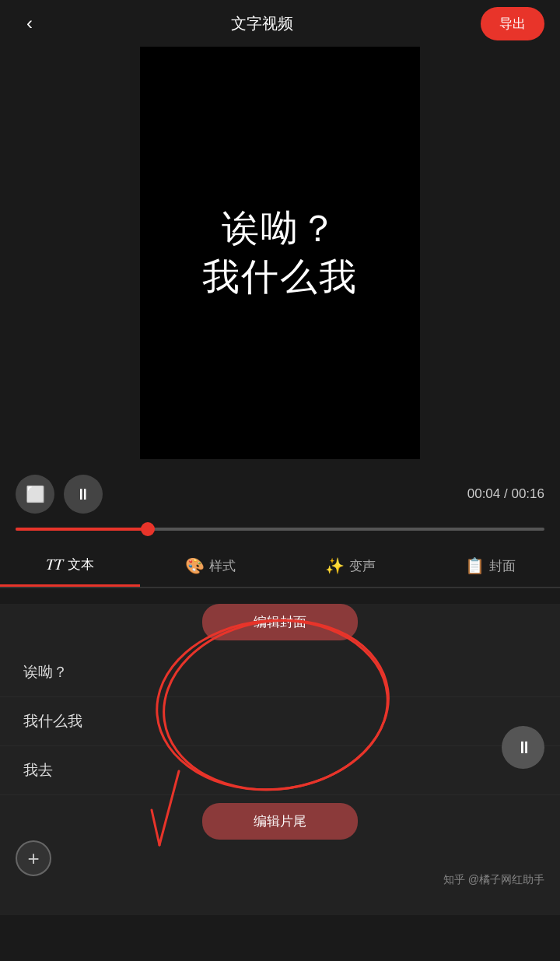 The width and height of the screenshot is (560, 961). Describe the element at coordinates (280, 566) in the screenshot. I see `tab-bar: 𝑇𝑇 文本 🎨 样式 ✨ 变声 📋 封面` at that location.